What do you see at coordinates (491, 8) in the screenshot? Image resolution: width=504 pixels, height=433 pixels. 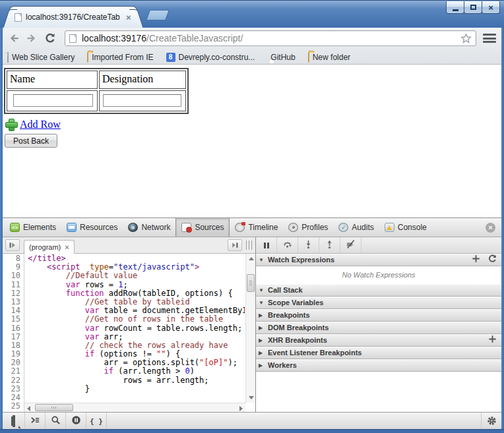 I see `close-button: ×` at bounding box center [491, 8].